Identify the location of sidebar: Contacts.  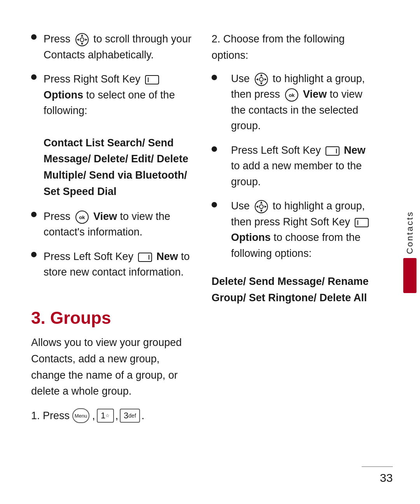
(410, 252).